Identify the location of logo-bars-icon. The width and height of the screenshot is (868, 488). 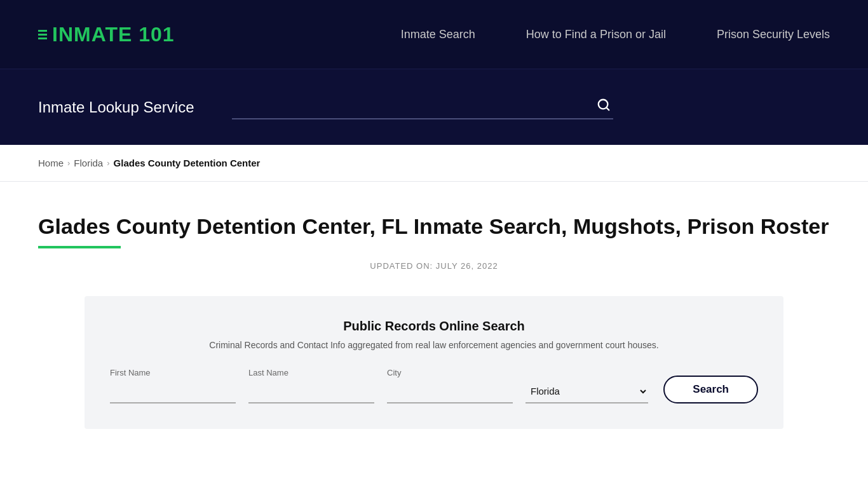
(43, 34).